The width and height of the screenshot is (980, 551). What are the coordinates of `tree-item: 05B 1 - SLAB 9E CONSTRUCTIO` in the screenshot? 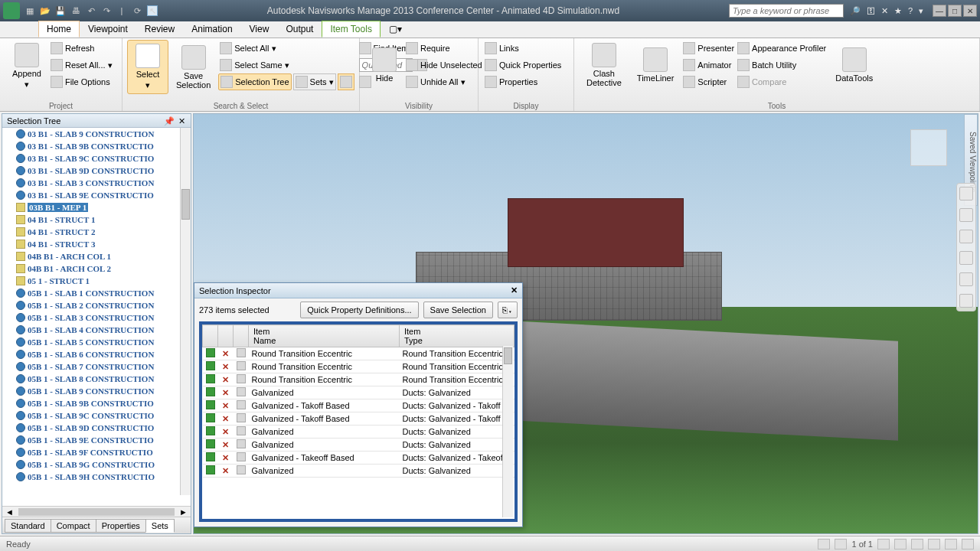 It's located at (91, 440).